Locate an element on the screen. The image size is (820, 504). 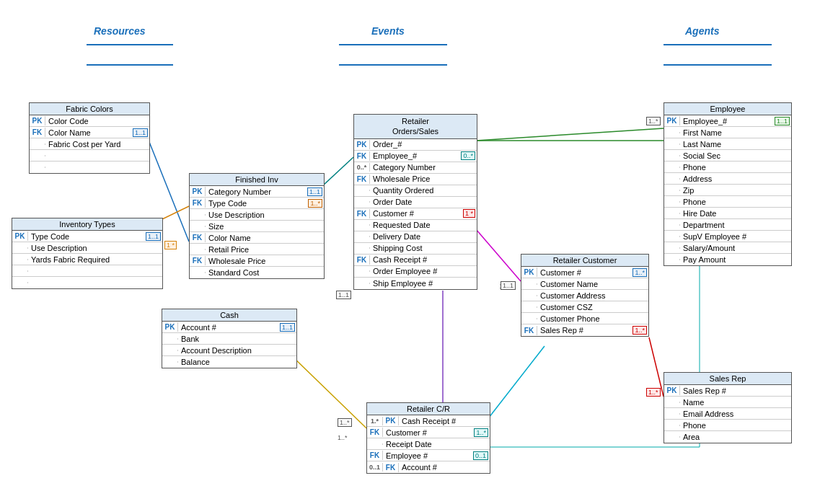
entity-header-sales-rep: Sales Rep is located at coordinates (728, 379).